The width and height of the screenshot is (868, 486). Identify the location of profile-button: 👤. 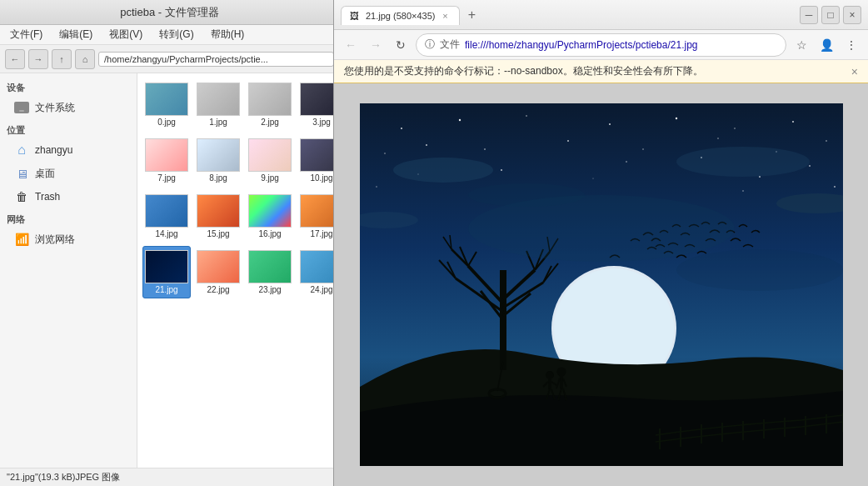
(826, 45).